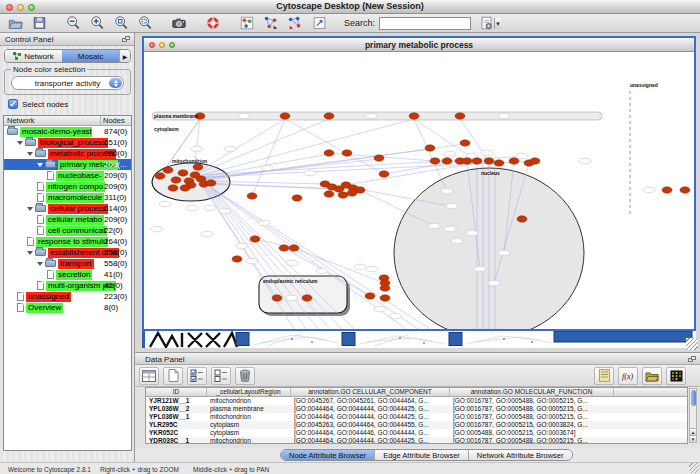 The height and width of the screenshot is (474, 700). Describe the element at coordinates (422, 455) in the screenshot. I see `tab-edge-attribute-browser: Edge Attribute Browser` at that location.